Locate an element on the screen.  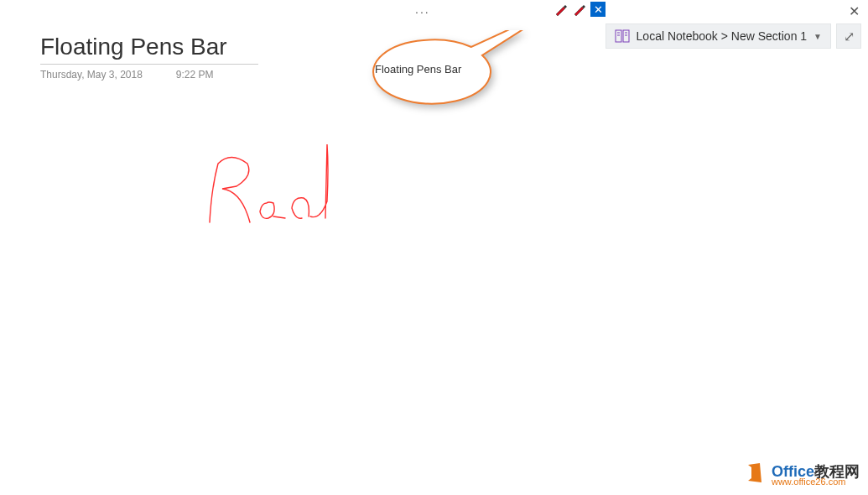
page-title: Floating Pens Bar is located at coordinates (134, 47).